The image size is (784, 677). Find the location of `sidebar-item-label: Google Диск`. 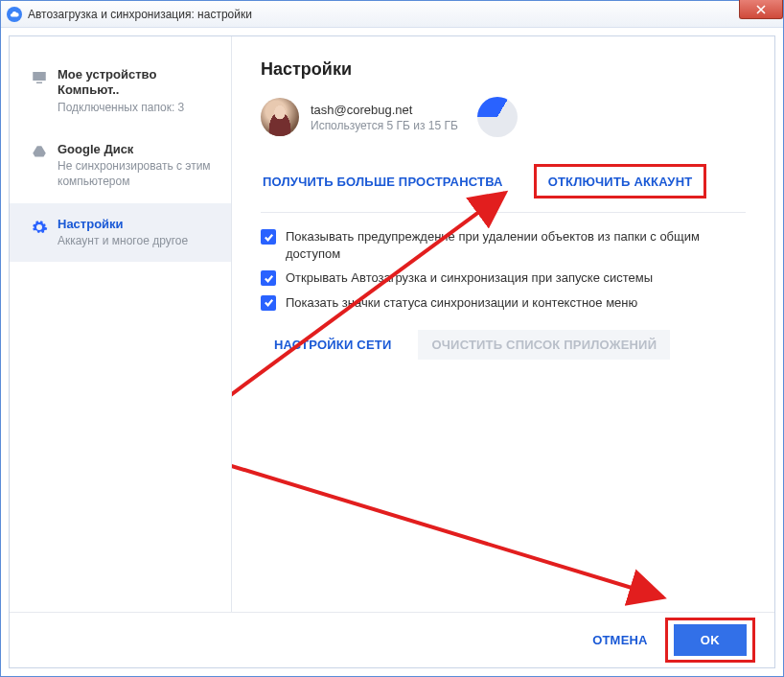

sidebar-item-label: Google Диск is located at coordinates (138, 150).